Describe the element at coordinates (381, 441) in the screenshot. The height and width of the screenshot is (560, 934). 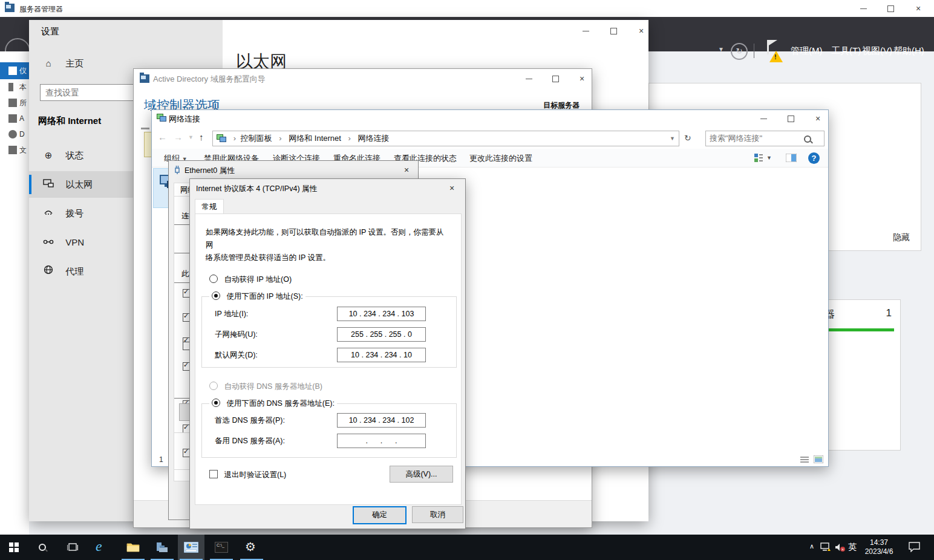
I see `dns-alternate-field: . . .` at that location.